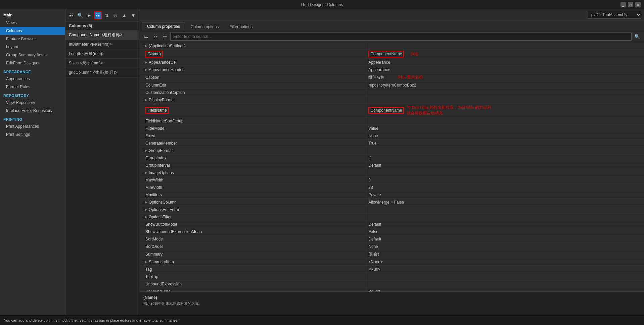 The width and height of the screenshot is (644, 325). I want to click on table-row: ▶ImageOptions, so click(392, 173).